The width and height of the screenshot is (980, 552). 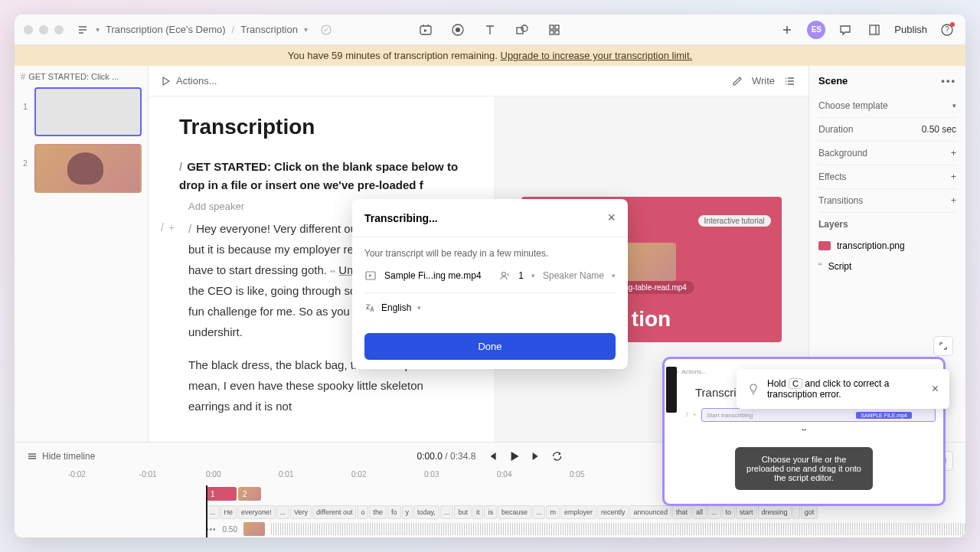 I want to click on breadcrumb-page: Transcription, so click(x=270, y=29).